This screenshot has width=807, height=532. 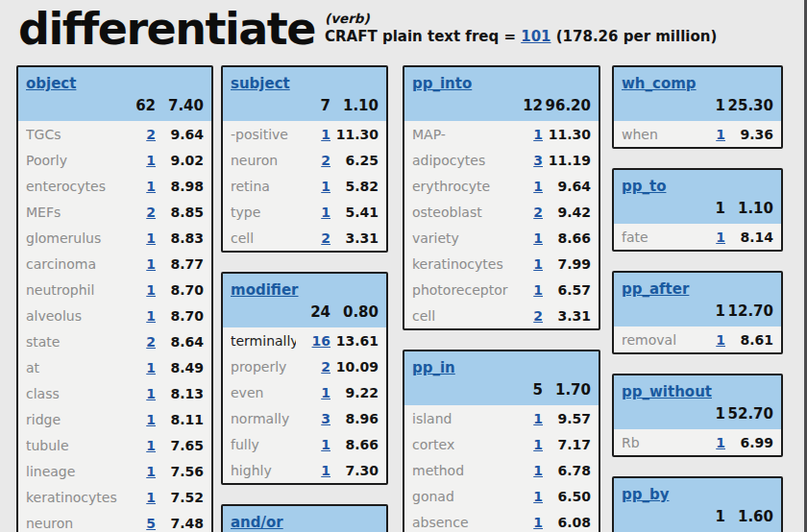 What do you see at coordinates (263, 212) in the screenshot?
I see `collocate-label: type` at bounding box center [263, 212].